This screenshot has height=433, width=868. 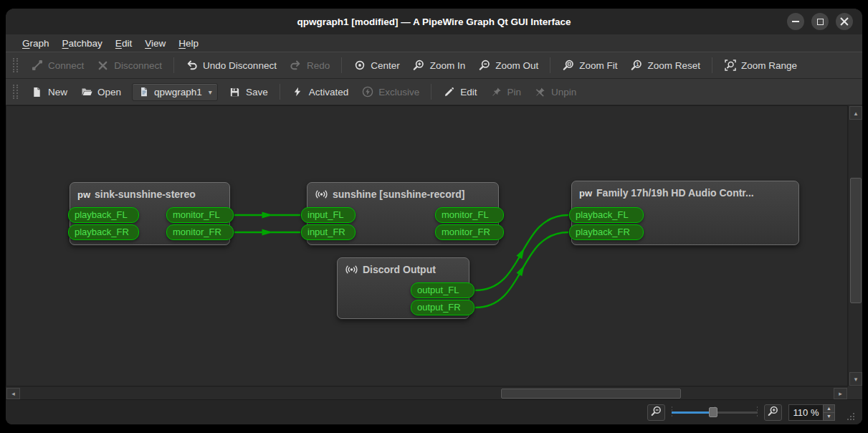 What do you see at coordinates (86, 92) in the screenshot?
I see `open-folder-icon` at bounding box center [86, 92].